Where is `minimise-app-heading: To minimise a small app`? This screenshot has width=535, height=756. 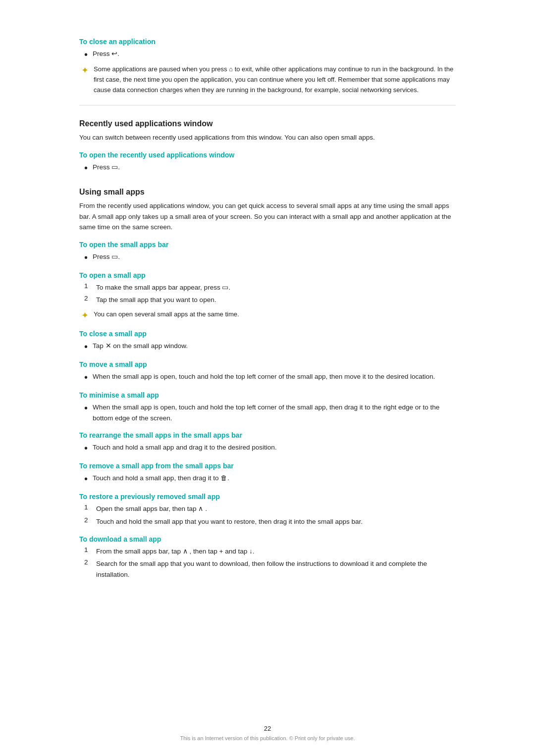 minimise-app-heading: To minimise a small app is located at coordinates (268, 395).